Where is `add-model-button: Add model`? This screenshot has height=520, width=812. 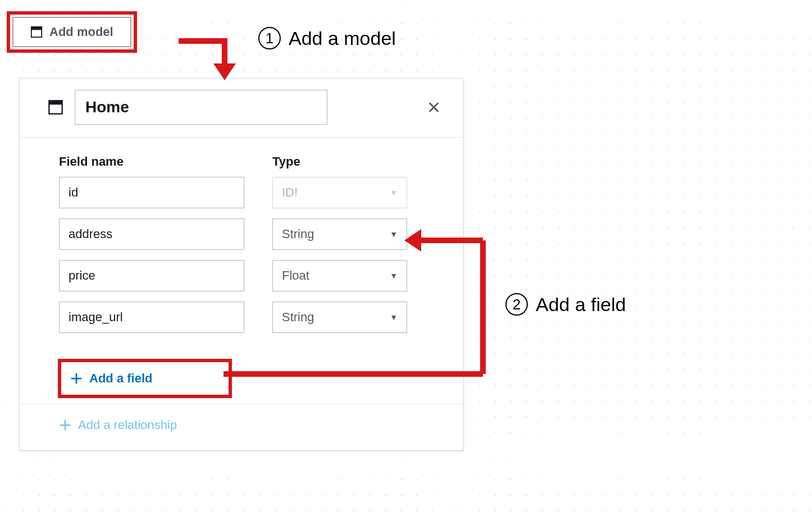
add-model-button: Add model is located at coordinates (72, 32).